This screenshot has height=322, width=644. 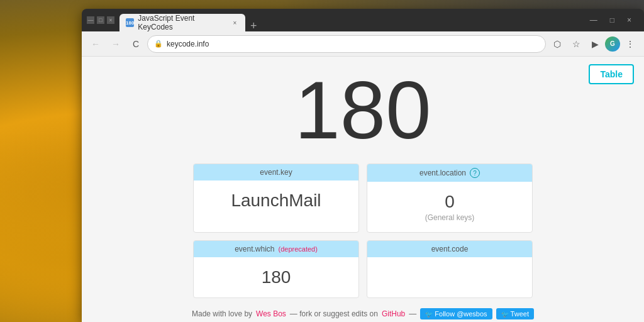 What do you see at coordinates (630, 44) in the screenshot?
I see `menu-button: ⋮` at bounding box center [630, 44].